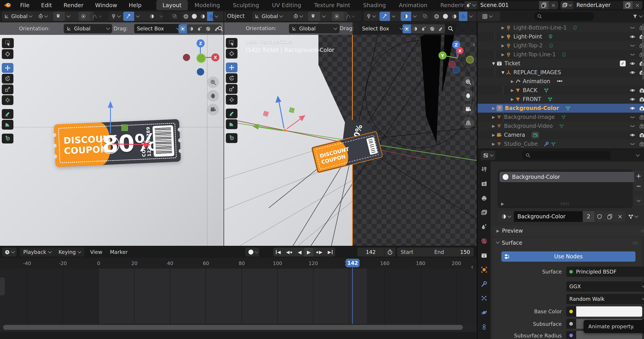 The width and height of the screenshot is (644, 339). What do you see at coordinates (8, 100) in the screenshot?
I see `tool-transform` at bounding box center [8, 100].